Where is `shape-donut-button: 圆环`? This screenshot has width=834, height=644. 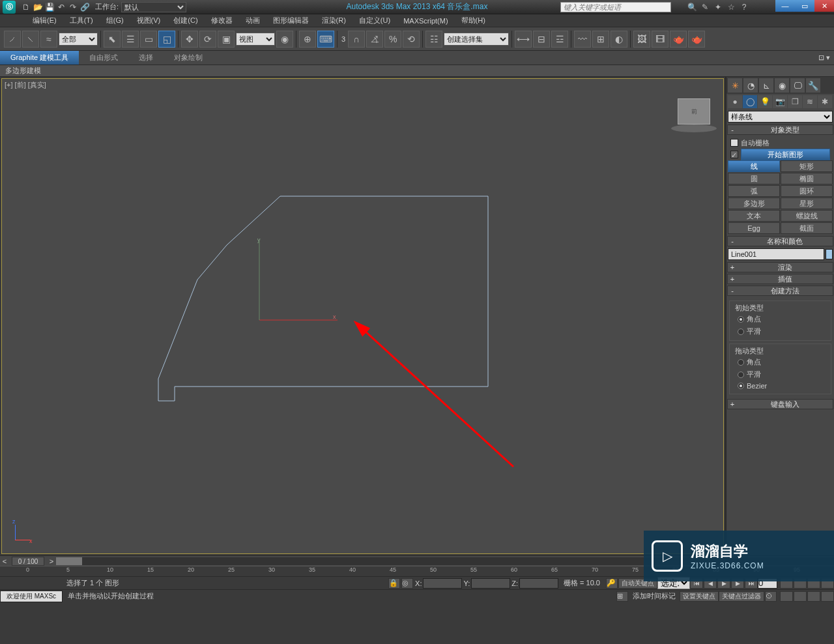
shape-donut-button: 圆环 is located at coordinates (807, 191).